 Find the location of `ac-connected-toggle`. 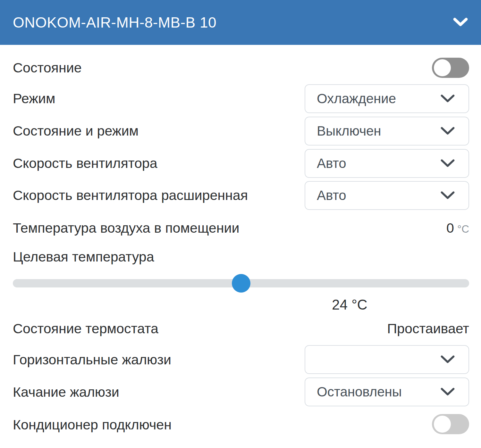

ac-connected-toggle is located at coordinates (451, 424).